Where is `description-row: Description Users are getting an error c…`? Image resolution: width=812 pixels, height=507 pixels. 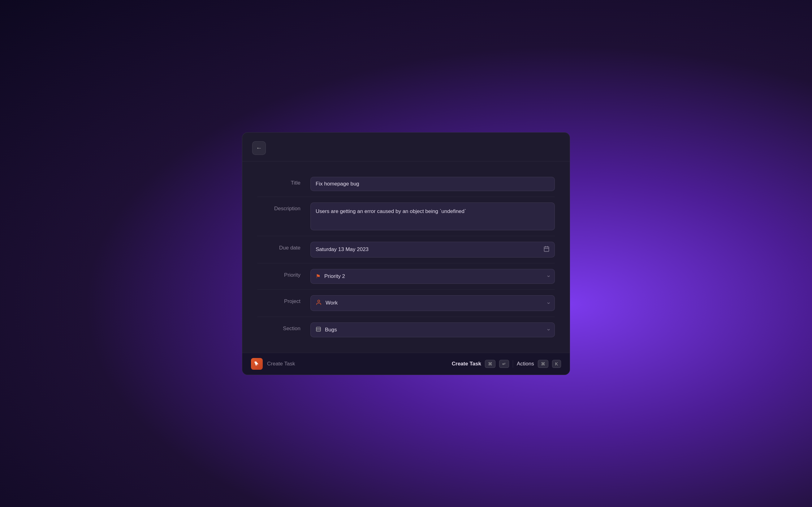 description-row: Description Users are getting an error c… is located at coordinates (406, 216).